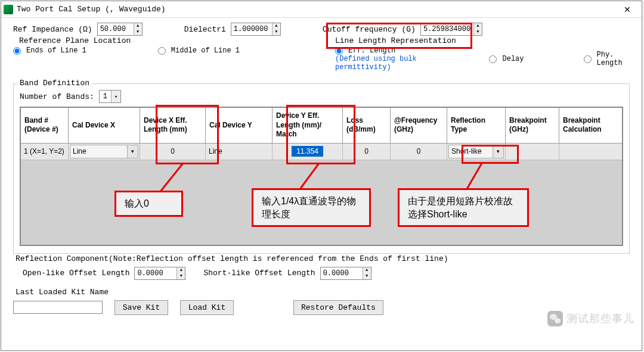 The height and width of the screenshot is (352, 644). Describe the element at coordinates (308, 152) in the screenshot. I see `cell-dev-y-len: 11.354` at that location.